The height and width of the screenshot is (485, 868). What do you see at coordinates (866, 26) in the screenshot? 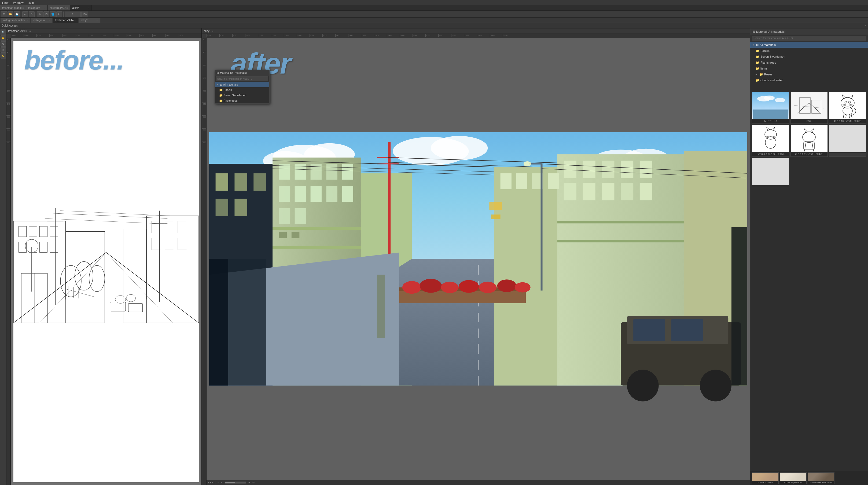
I see `quick-access-close: ×` at bounding box center [866, 26].